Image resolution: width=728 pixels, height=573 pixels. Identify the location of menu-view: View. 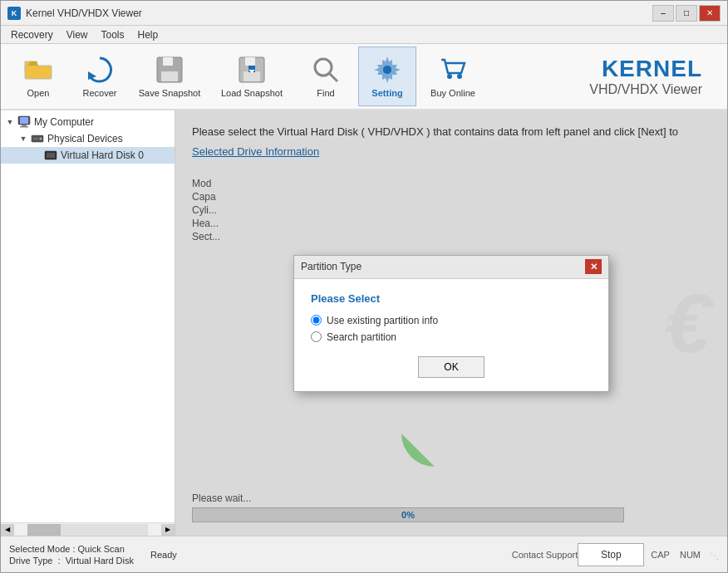
(77, 35).